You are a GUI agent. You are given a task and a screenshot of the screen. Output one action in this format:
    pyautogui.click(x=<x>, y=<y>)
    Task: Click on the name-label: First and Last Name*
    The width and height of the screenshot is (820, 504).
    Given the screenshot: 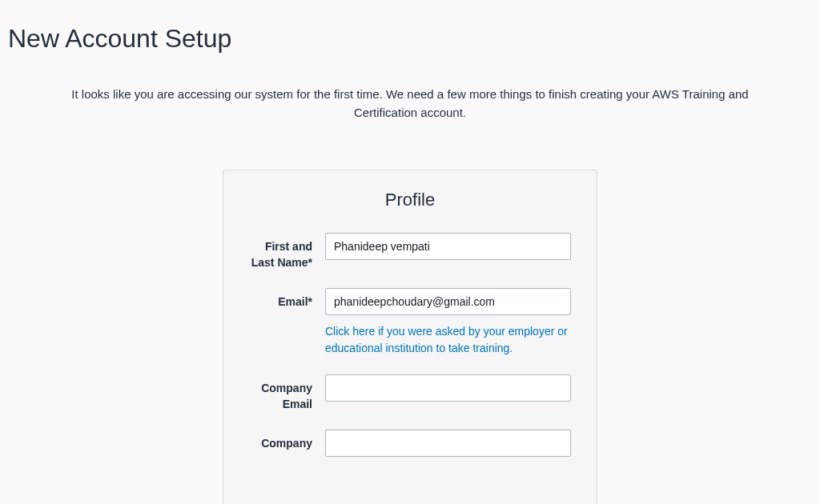 What is the action you would take?
    pyautogui.click(x=287, y=251)
    